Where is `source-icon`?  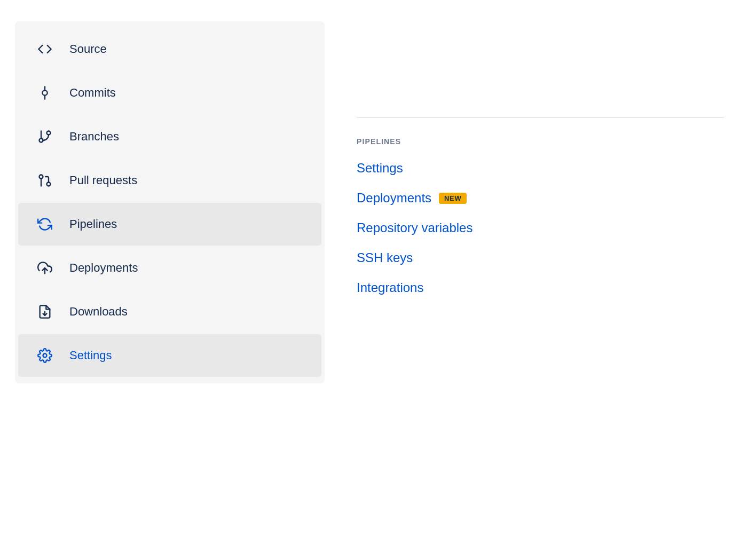 source-icon is located at coordinates (45, 49).